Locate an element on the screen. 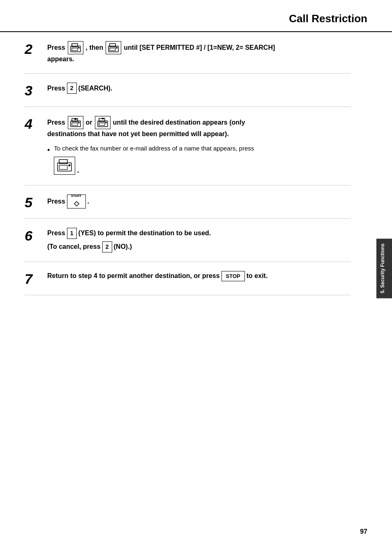  page-number: 97 is located at coordinates (364, 532).